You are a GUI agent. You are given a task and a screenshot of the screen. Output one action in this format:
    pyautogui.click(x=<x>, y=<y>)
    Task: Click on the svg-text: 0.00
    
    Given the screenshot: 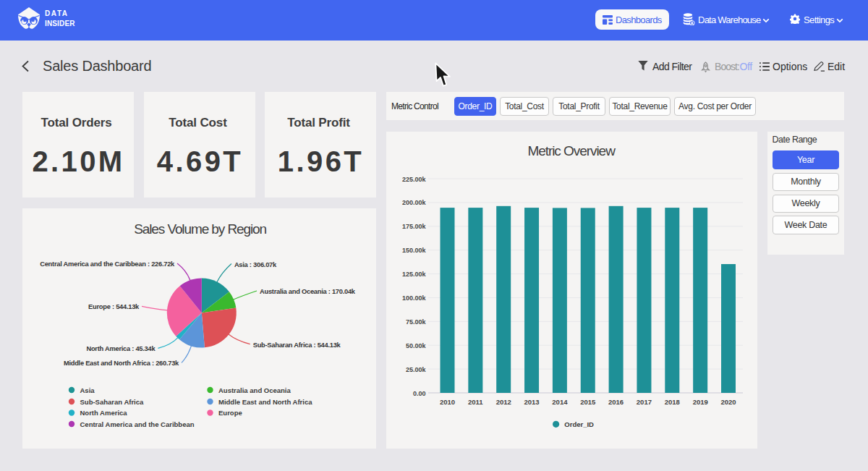 What is the action you would take?
    pyautogui.click(x=420, y=394)
    